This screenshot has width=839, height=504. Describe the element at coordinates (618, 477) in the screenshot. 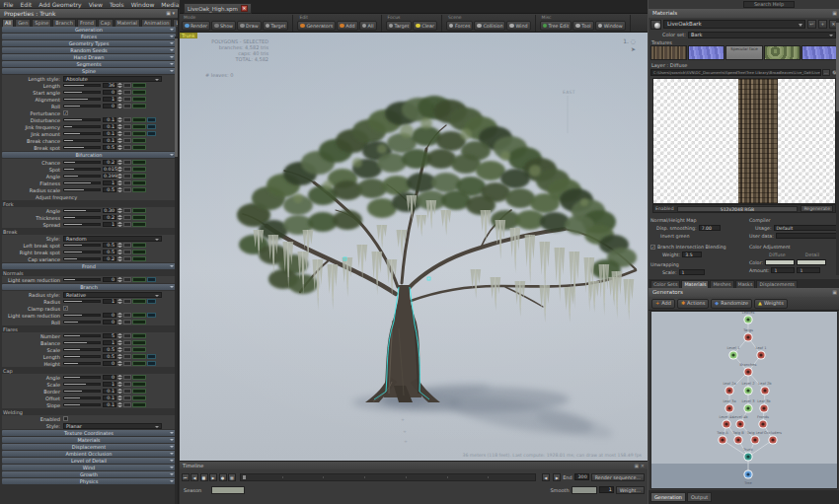

I see `render-sequence-button: Render sequence...` at that location.